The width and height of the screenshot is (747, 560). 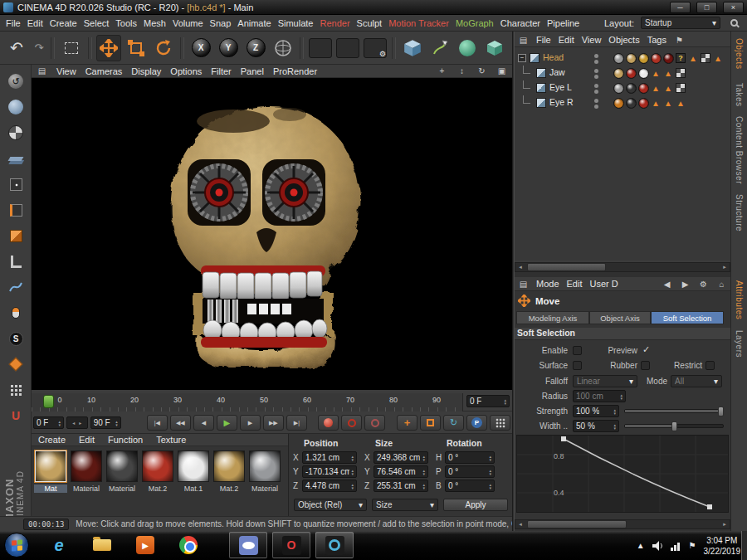 What do you see at coordinates (256, 48) in the screenshot?
I see `lock-z-axis-icon: Z` at bounding box center [256, 48].